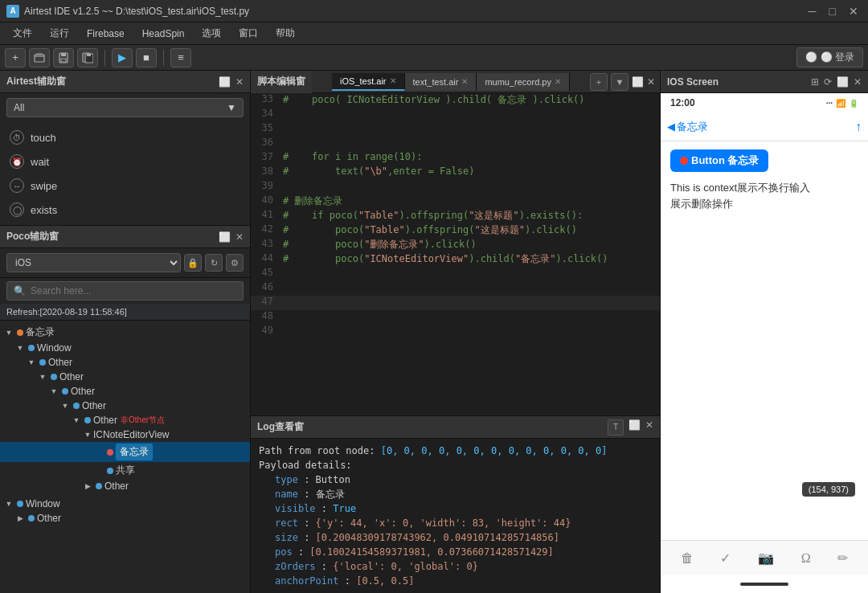 This screenshot has height=593, width=868. Describe the element at coordinates (125, 174) in the screenshot. I see `airtest-list: ⏱ touch ⏰ wait ↔ swipe ◯ exists` at that location.